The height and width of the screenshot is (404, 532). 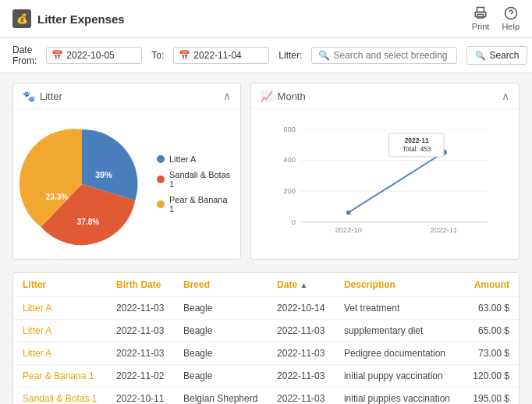 I want to click on col-amount: Amount, so click(x=490, y=285).